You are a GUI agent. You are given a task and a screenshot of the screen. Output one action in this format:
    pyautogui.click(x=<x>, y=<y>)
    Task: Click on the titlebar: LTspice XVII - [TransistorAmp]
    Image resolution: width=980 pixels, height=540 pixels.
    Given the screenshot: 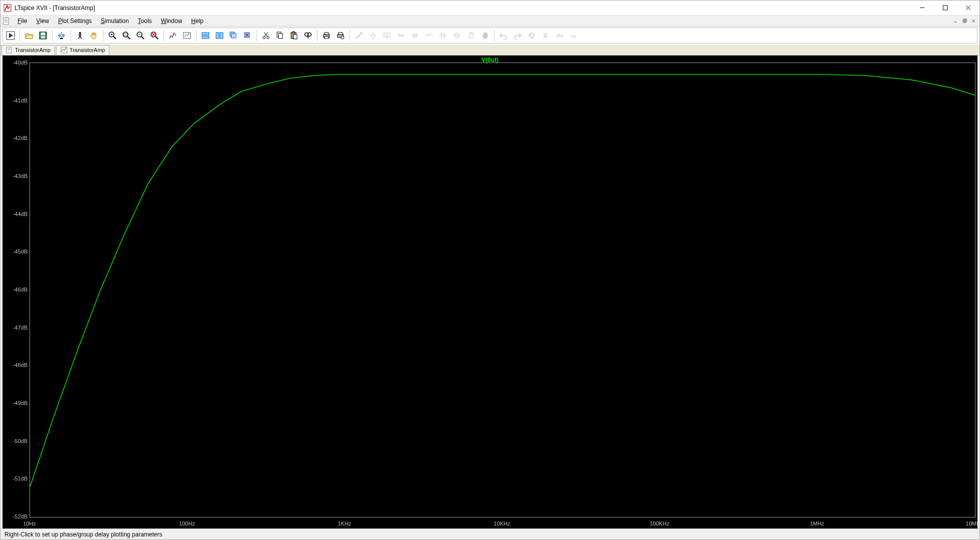 What is the action you would take?
    pyautogui.click(x=490, y=8)
    